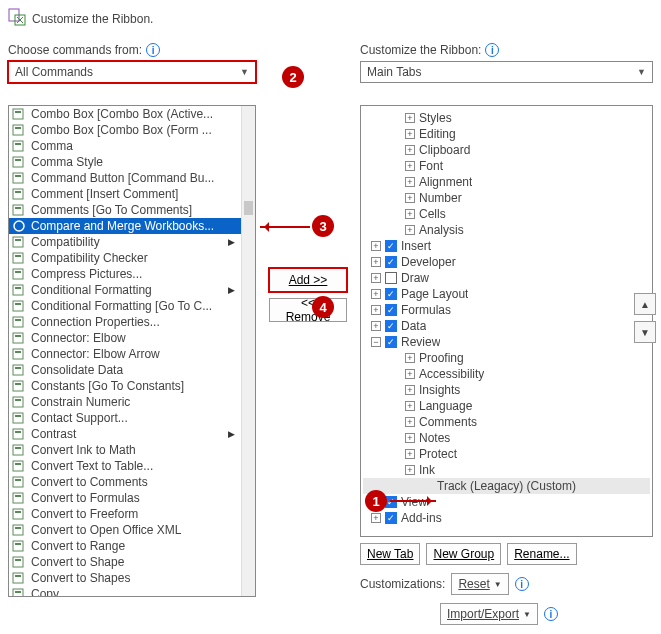 Image resolution: width=661 pixels, height=634 pixels. Describe the element at coordinates (390, 554) in the screenshot. I see `new-tab-button: New Tab` at that location.